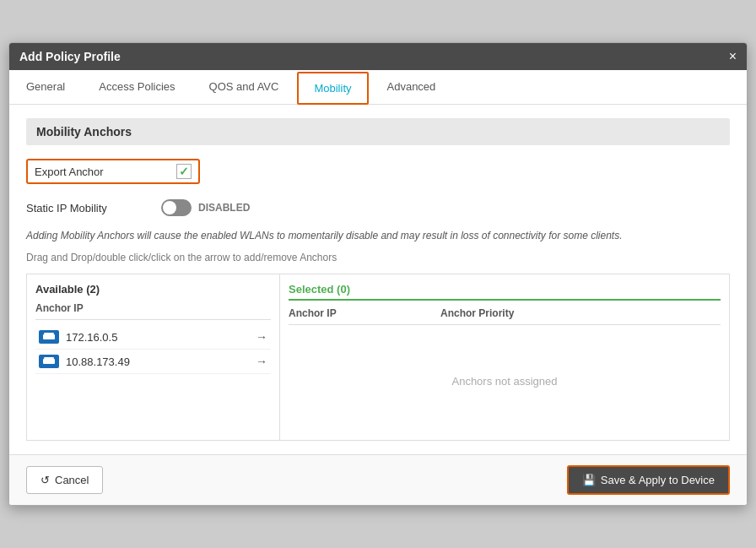 This screenshot has width=756, height=548. I want to click on export-anchor-box: Export Anchor ✓, so click(113, 171).